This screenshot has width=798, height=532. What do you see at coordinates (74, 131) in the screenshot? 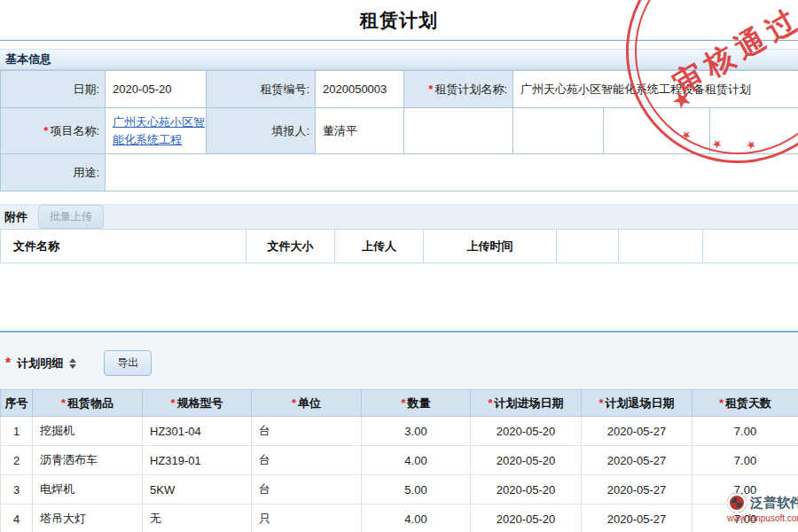
I see `project-label-text: 项目名称:` at bounding box center [74, 131].